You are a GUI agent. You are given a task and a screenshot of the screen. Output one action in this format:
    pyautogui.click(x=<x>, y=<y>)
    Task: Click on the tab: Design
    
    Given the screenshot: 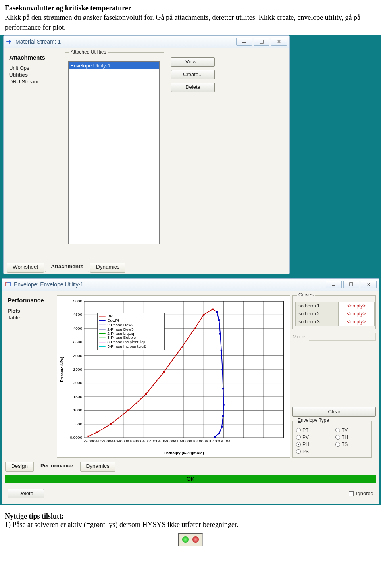 What is the action you would take?
    pyautogui.click(x=19, y=467)
    